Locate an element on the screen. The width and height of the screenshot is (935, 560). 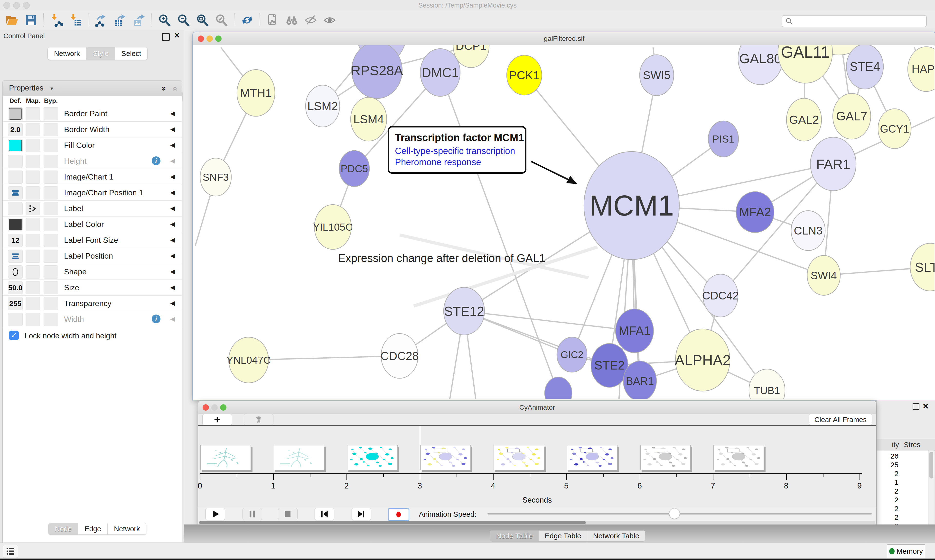
node-mfa2 is located at coordinates (755, 212).